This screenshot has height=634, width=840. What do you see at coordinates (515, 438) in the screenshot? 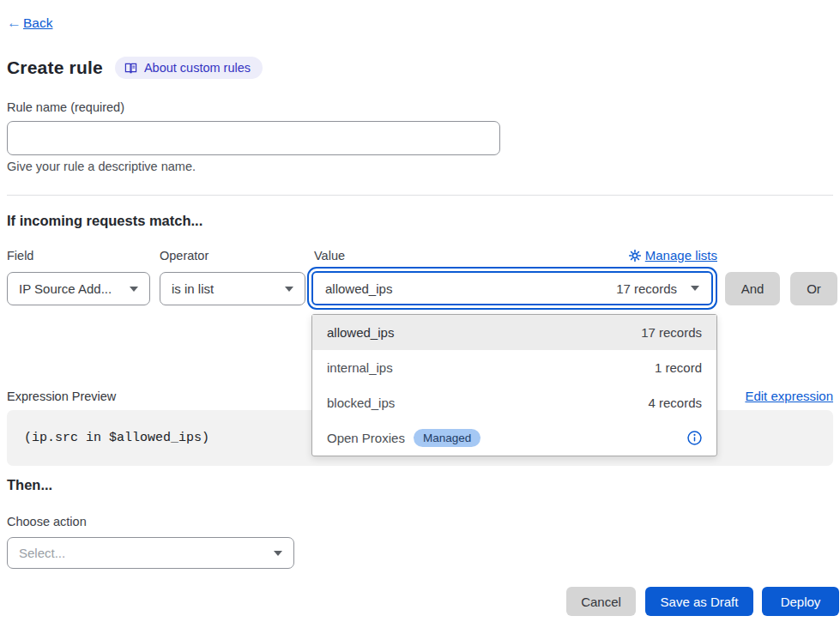
I see `dropdown-item-open-proxies: Open Proxies Managed` at bounding box center [515, 438].